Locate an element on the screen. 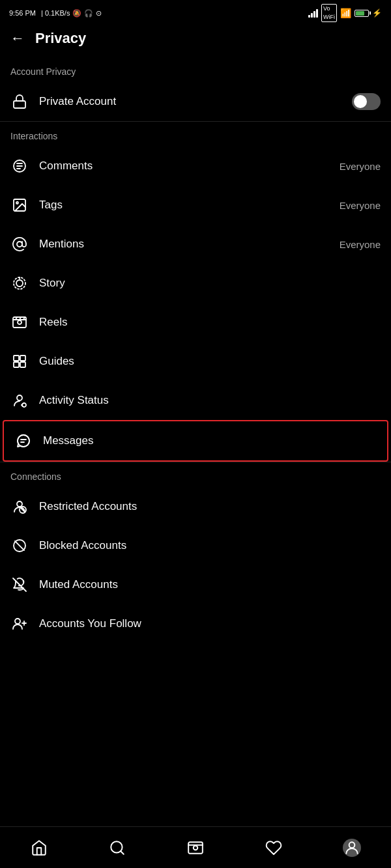 This screenshot has height=868, width=391. story-item: Story is located at coordinates (195, 283).